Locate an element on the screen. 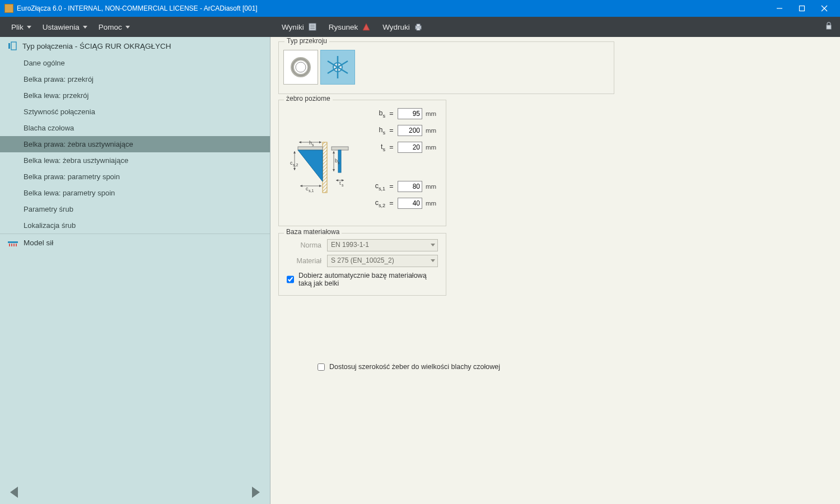 The image size is (840, 504). menu-label: Ustawienia is located at coordinates (61, 27).